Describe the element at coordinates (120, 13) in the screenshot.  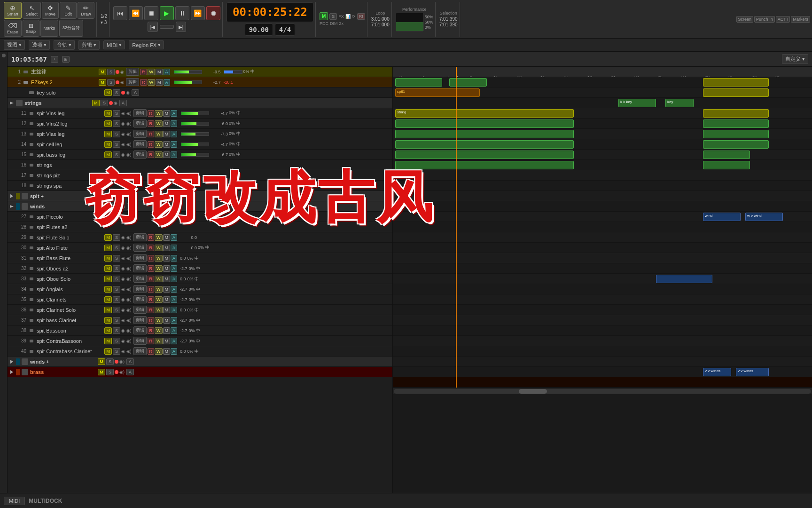
I see `go-start-btn: ⏮` at that location.